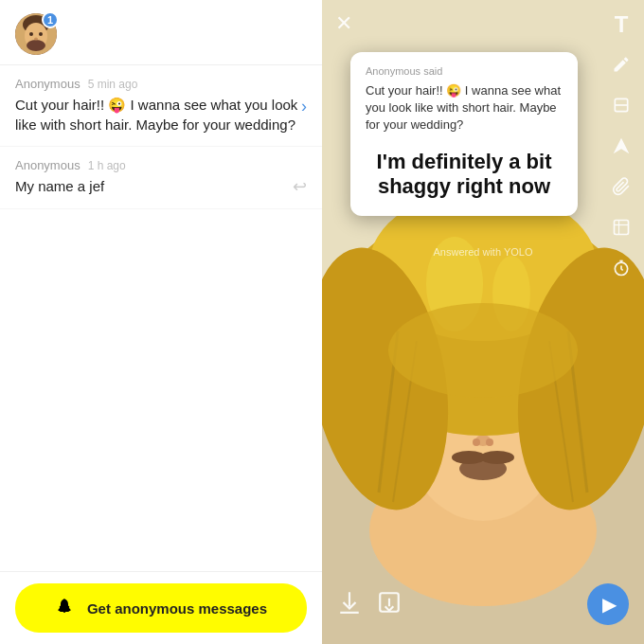  What do you see at coordinates (621, 229) in the screenshot?
I see `crop-icon` at bounding box center [621, 229].